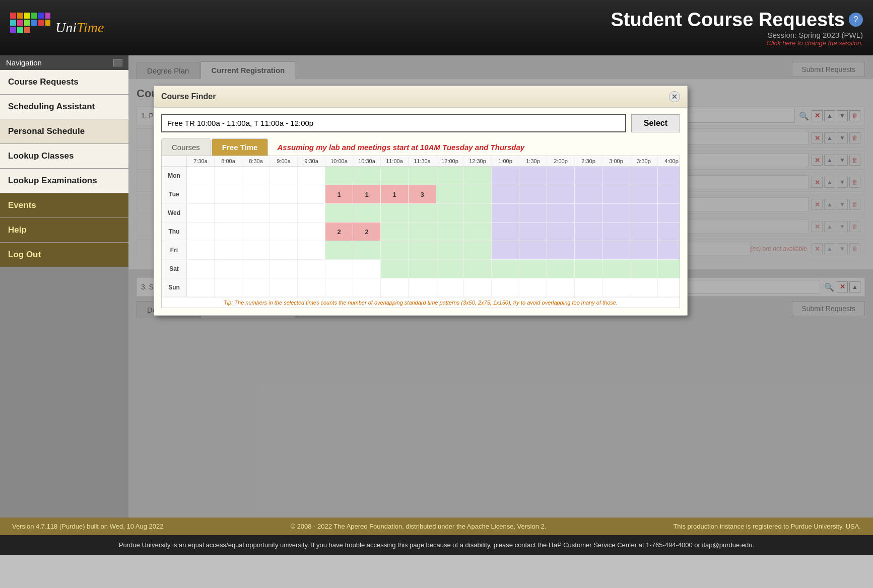 This screenshot has width=873, height=588. What do you see at coordinates (64, 205) in the screenshot?
I see `sidebar-item-events: Events` at bounding box center [64, 205].